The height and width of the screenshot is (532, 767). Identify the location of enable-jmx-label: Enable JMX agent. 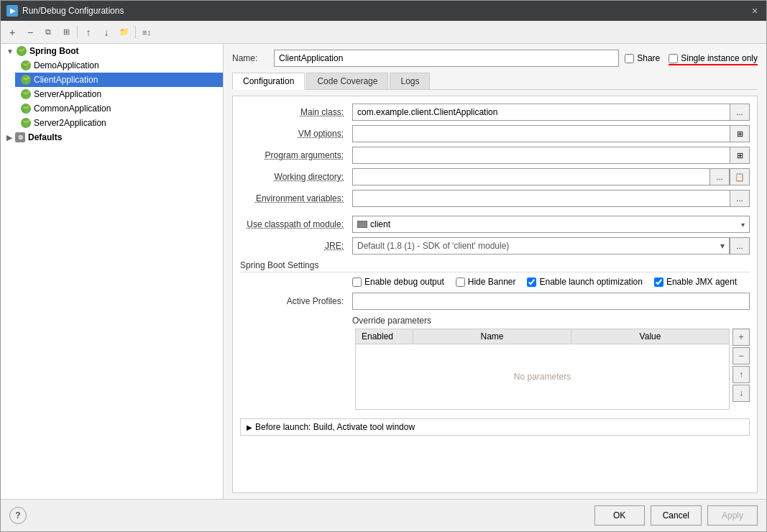
(696, 282).